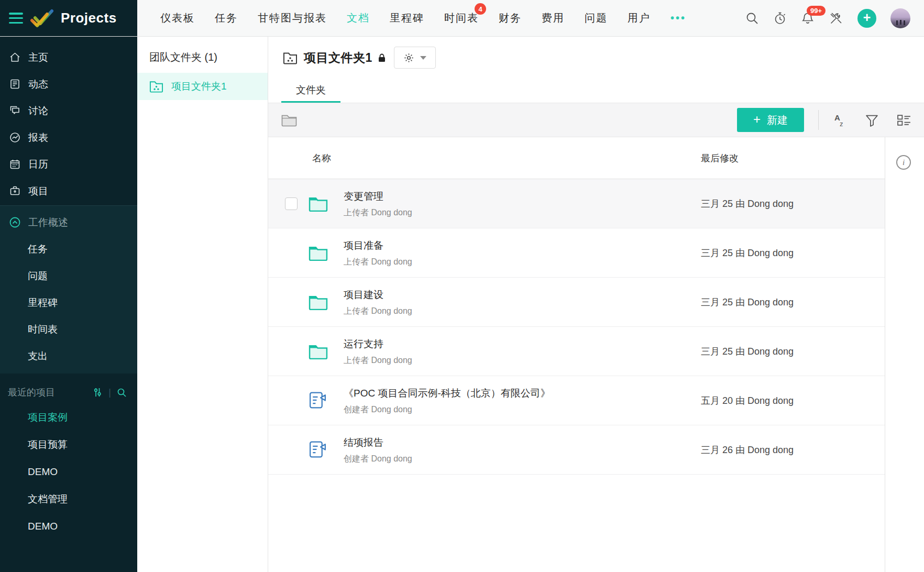 The height and width of the screenshot is (572, 924). I want to click on nav-tasks: 任务, so click(226, 18).